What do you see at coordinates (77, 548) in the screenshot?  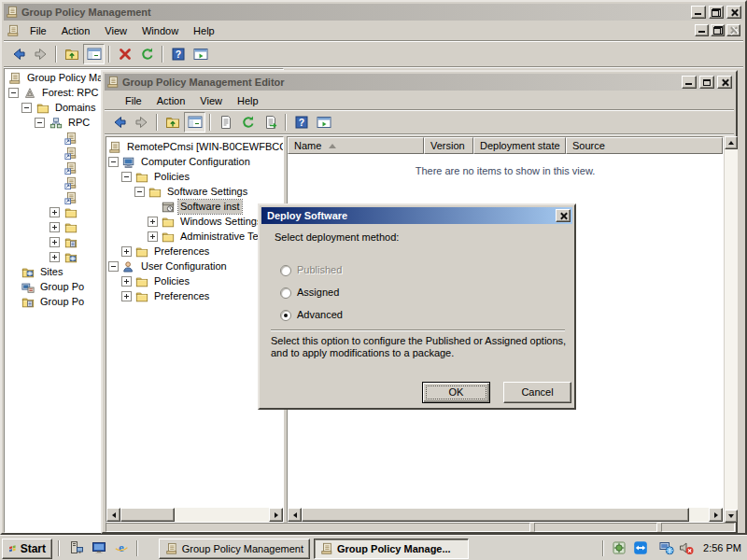 I see `server-manager-icon` at bounding box center [77, 548].